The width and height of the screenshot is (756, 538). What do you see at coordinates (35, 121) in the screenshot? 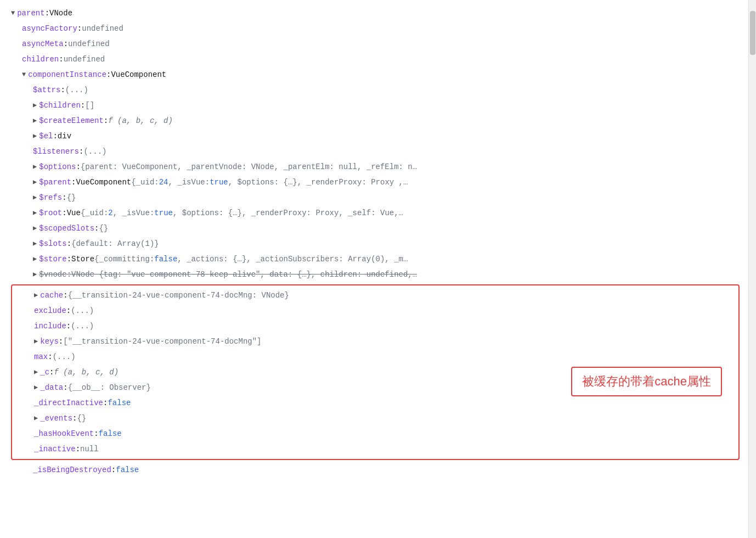
I see `triangle-createelement: ▶` at bounding box center [35, 121].